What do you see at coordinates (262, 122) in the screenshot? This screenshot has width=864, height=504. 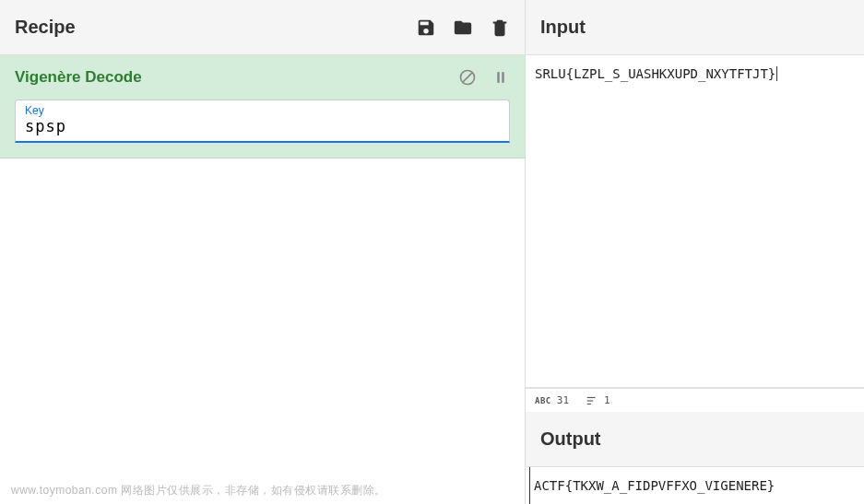 I see `key-field: Key` at bounding box center [262, 122].